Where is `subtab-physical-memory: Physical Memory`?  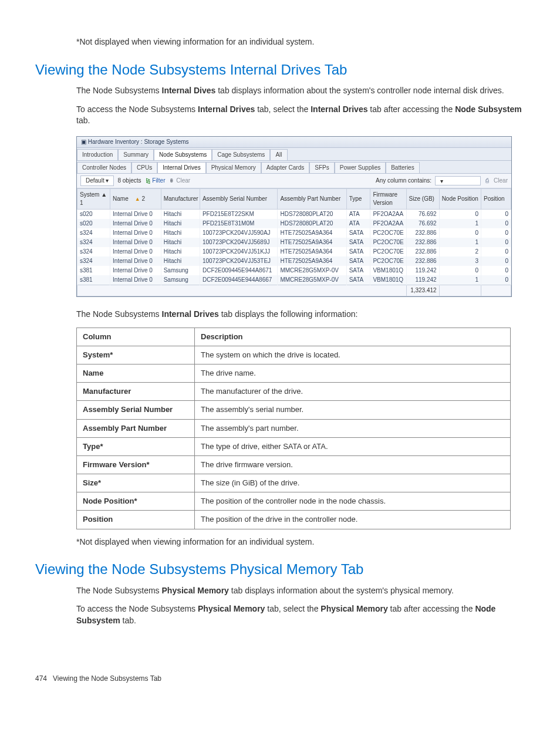
subtab-physical-memory: Physical Memory is located at coordinates (234, 168).